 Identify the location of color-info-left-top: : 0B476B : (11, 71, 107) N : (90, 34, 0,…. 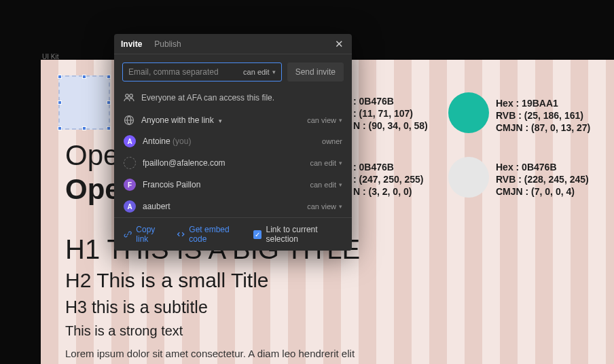
(391, 114).